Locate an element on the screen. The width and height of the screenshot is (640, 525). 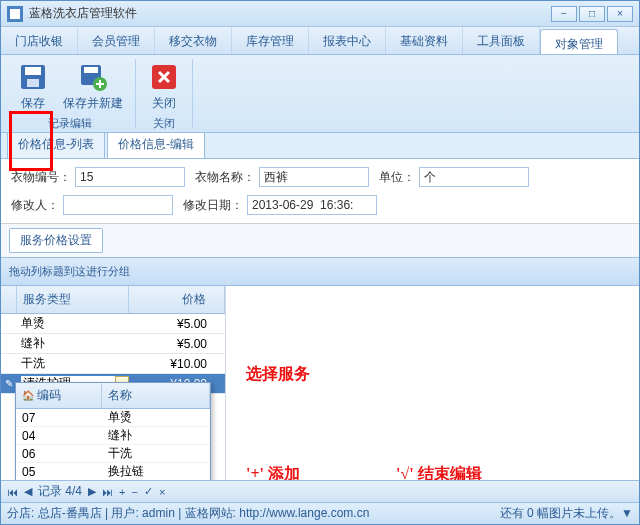
table-row: 干洗¥10.00 is located at coordinates (113, 364).